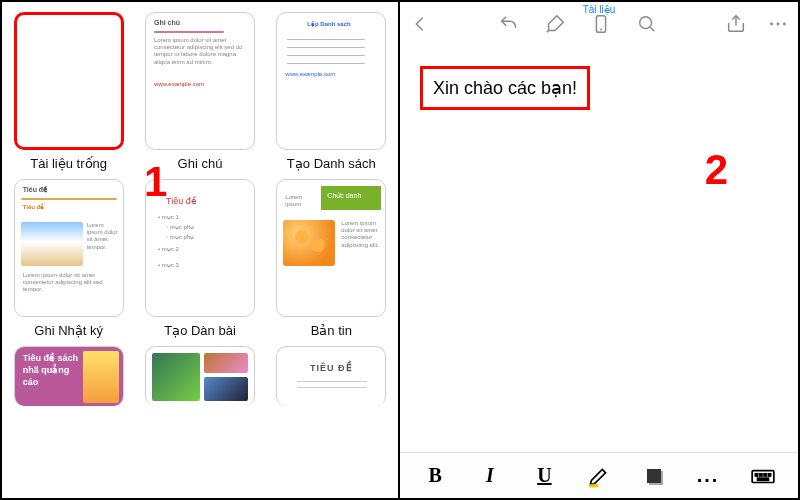  What do you see at coordinates (544, 476) in the screenshot?
I see `underline-button: U` at bounding box center [544, 476].